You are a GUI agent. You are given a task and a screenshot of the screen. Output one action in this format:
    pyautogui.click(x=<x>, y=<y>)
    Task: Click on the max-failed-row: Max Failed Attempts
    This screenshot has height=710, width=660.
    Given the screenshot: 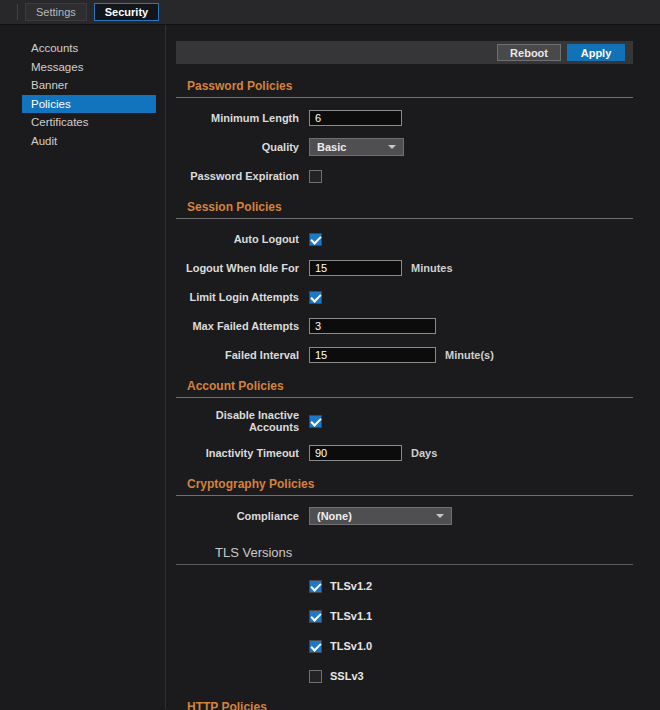 What is the action you would take?
    pyautogui.click(x=404, y=326)
    